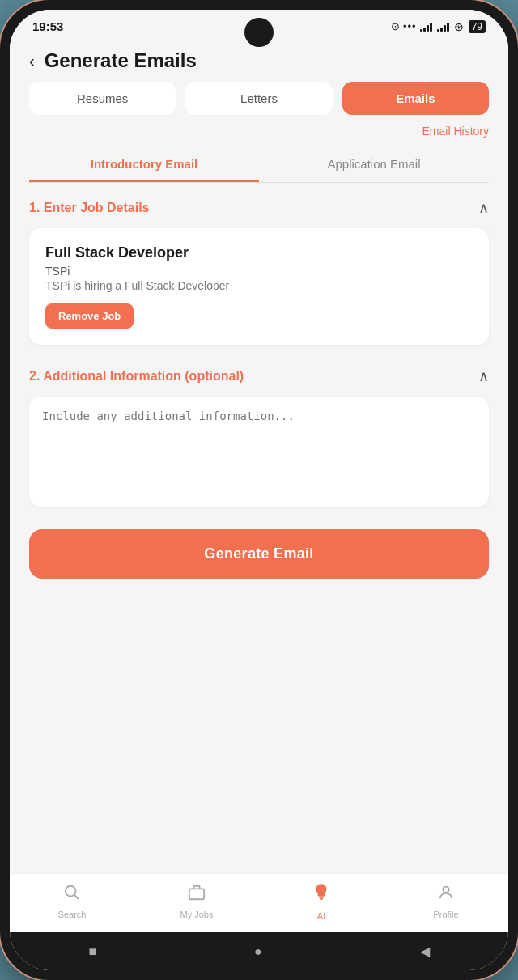 The image size is (518, 980). I want to click on android-nav-bar: ■ ● ◀, so click(259, 952).